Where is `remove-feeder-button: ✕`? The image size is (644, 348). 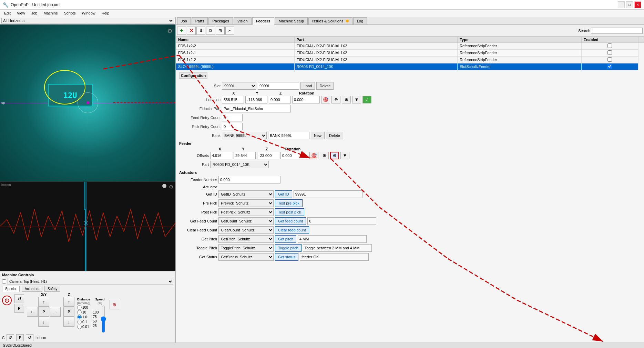 remove-feeder-button: ✕ is located at coordinates (191, 31).